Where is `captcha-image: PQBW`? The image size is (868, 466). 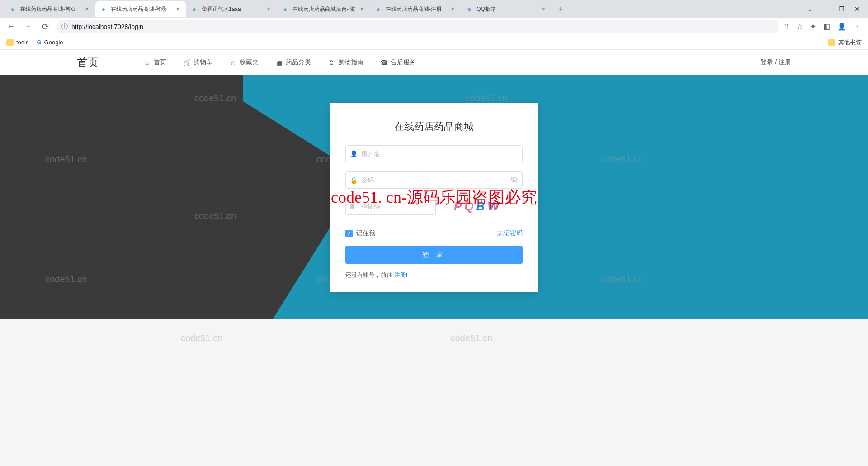 captcha-image: PQBW is located at coordinates (477, 206).